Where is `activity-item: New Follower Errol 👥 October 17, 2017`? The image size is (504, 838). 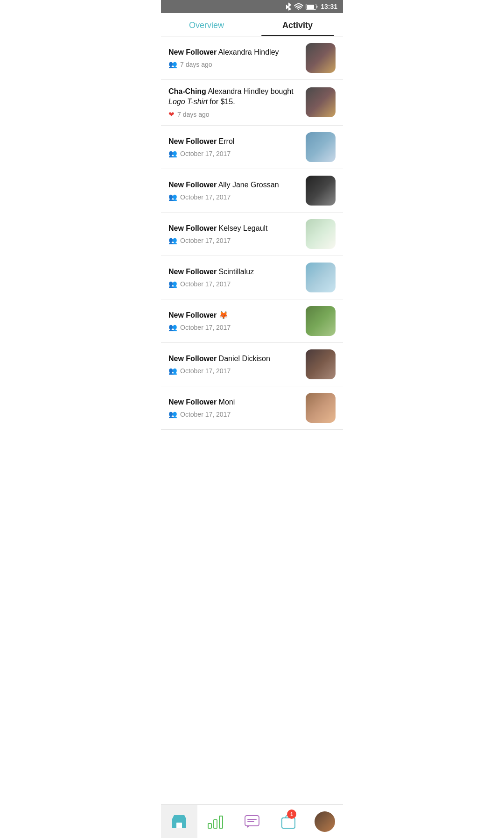
activity-item: New Follower Errol 👥 October 17, 2017 is located at coordinates (252, 148).